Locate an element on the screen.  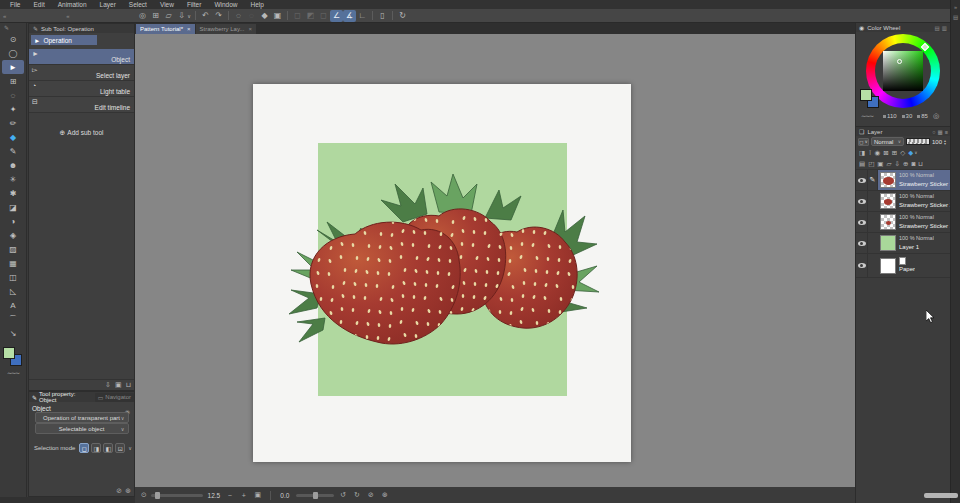
reset-all-settings-icon: ⊘ is located at coordinates (119, 491).